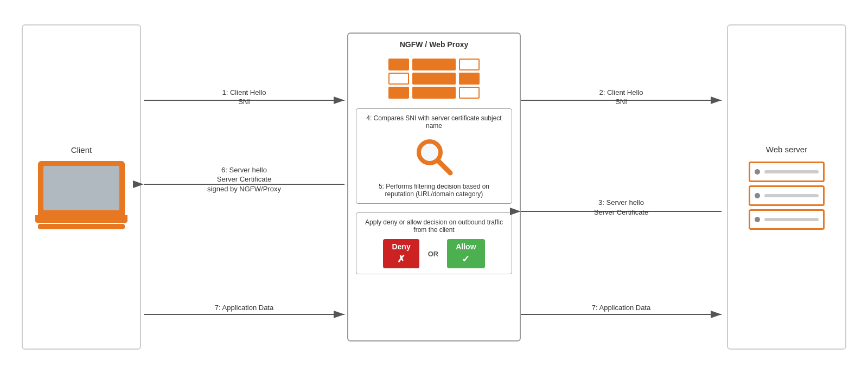 The image size is (868, 374). Describe the element at coordinates (81, 219) in the screenshot. I see `laptop-base` at that location.